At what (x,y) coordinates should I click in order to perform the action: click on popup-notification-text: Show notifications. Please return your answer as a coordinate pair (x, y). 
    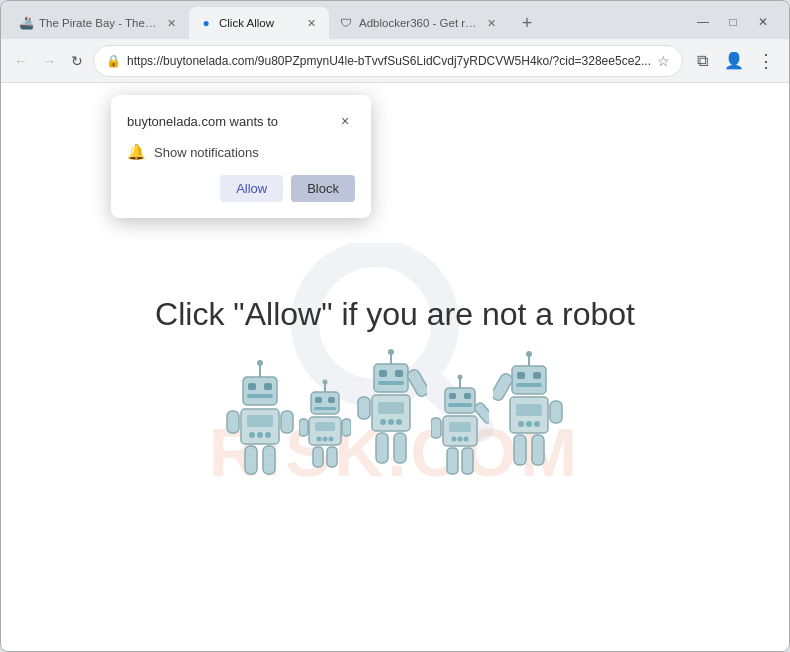
    Looking at the image, I should click on (206, 152).